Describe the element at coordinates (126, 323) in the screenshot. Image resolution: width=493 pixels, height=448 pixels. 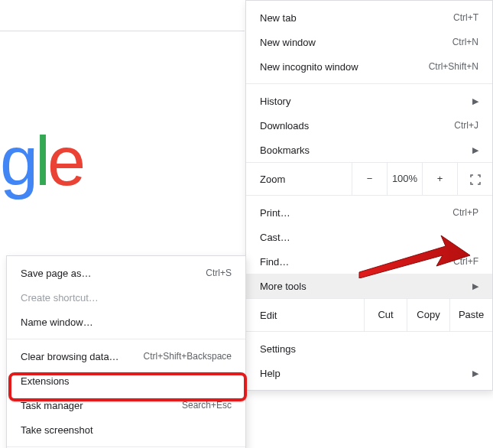
I see `menu-label: Name window…` at that location.